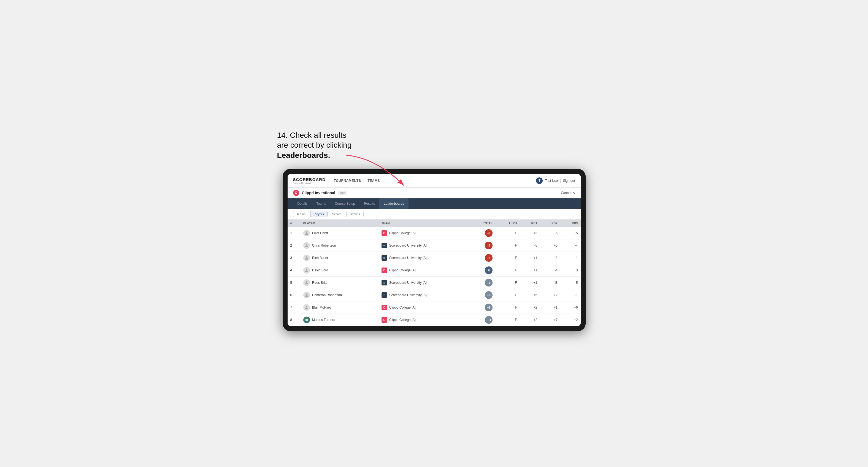  What do you see at coordinates (550, 270) in the screenshot?
I see `cell-rd2: -4` at bounding box center [550, 270].